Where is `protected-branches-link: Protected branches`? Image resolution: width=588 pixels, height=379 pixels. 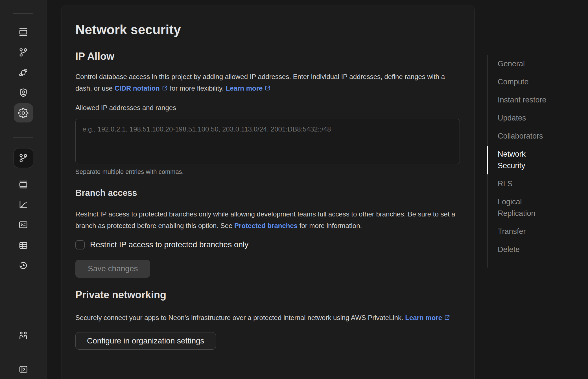
protected-branches-link: Protected branches is located at coordinates (266, 226).